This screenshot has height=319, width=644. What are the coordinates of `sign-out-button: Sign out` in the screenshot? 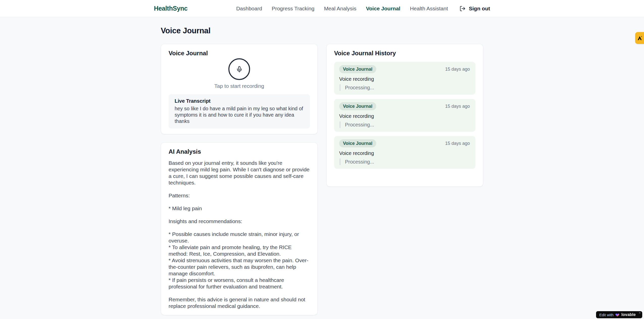 It's located at (475, 9).